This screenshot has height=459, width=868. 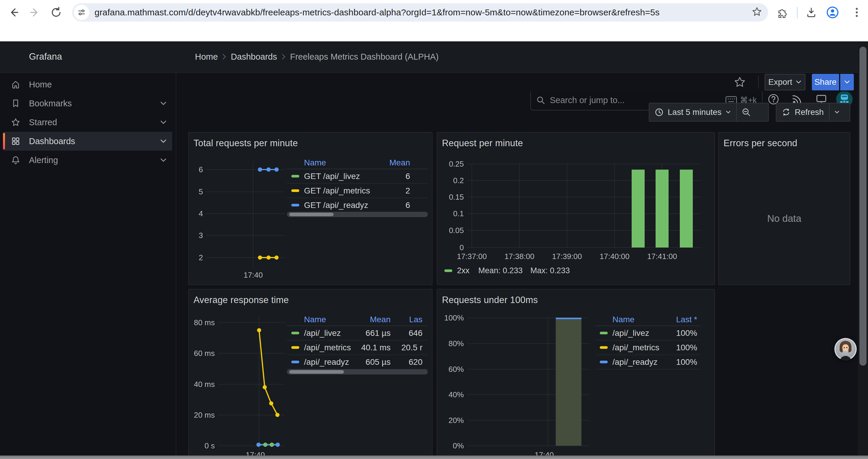 What do you see at coordinates (357, 348) in the screenshot?
I see `legend-row: /api/_metrics 40.1 ms 20.5 r` at bounding box center [357, 348].